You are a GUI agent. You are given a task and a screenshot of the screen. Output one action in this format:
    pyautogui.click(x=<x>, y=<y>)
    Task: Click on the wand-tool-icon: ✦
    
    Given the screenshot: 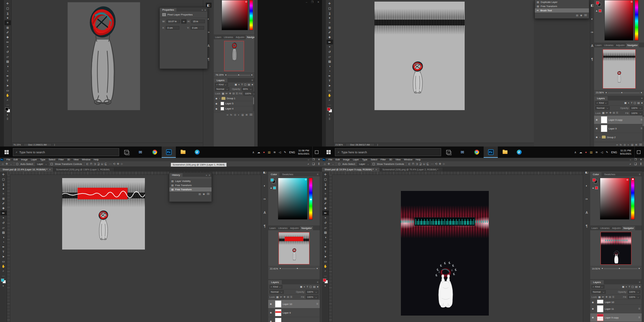 What is the action you would take?
    pyautogui.click(x=8, y=18)
    